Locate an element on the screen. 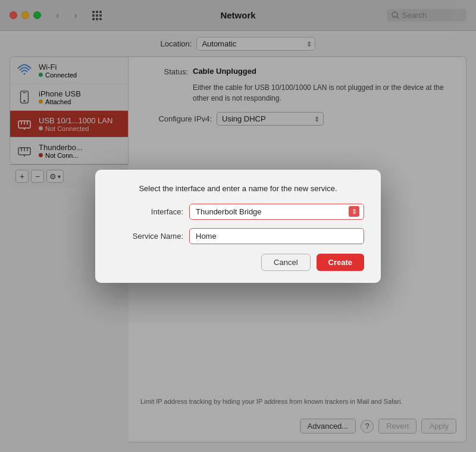 The width and height of the screenshot is (476, 452). create-button: Create is located at coordinates (340, 262).